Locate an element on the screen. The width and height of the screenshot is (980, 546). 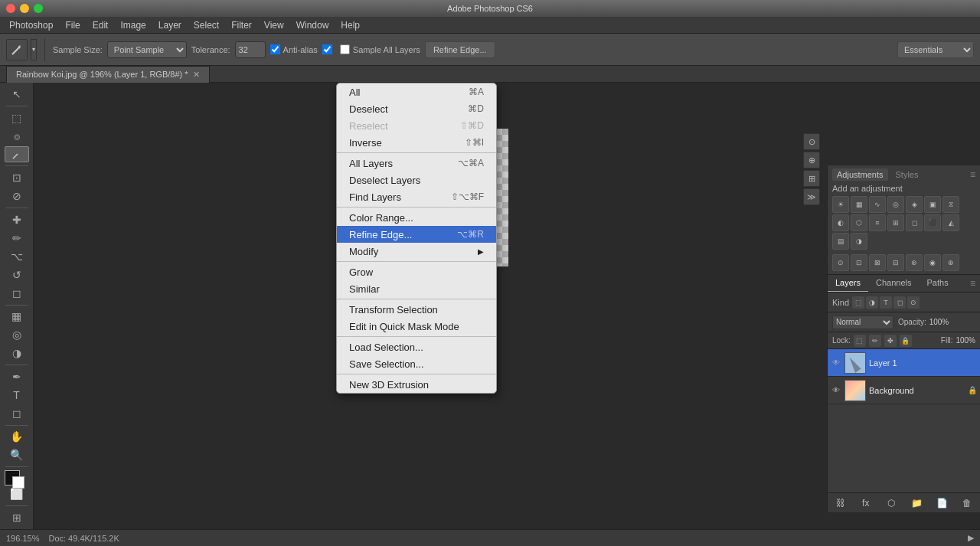
contiguous-check is located at coordinates (329, 49).